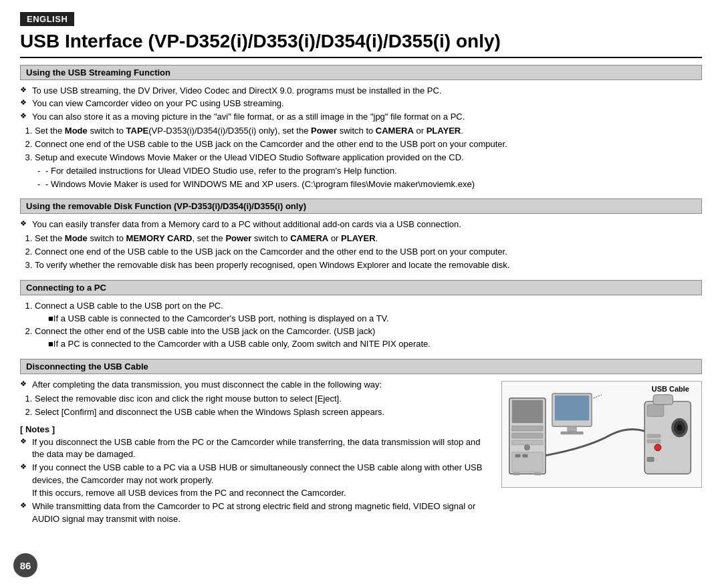  What do you see at coordinates (368, 266) in the screenshot?
I see `list-item: To verify whether the removable disk has…` at bounding box center [368, 266].